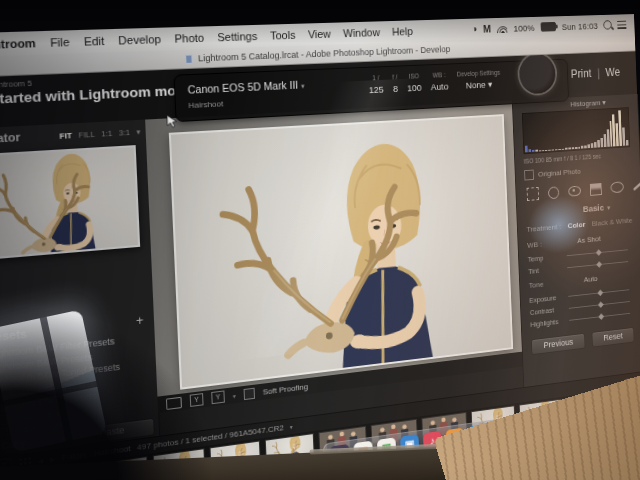  What do you see at coordinates (189, 38) in the screenshot?
I see `menu-photo: Photo` at bounding box center [189, 38].